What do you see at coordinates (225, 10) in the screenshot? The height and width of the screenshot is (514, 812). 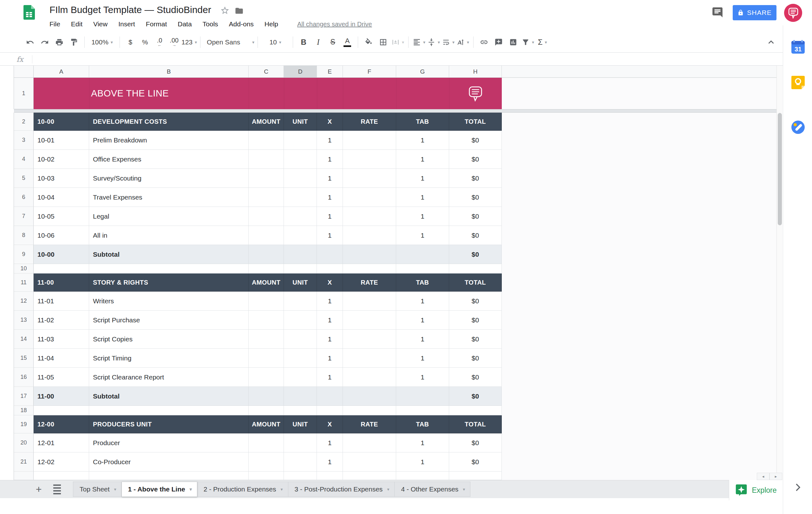 I see `star-icon` at bounding box center [225, 10].